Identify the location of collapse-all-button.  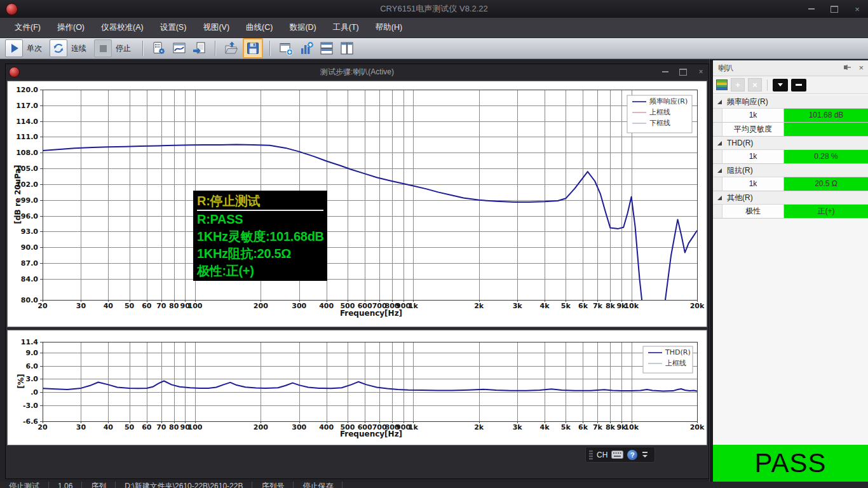
(799, 85).